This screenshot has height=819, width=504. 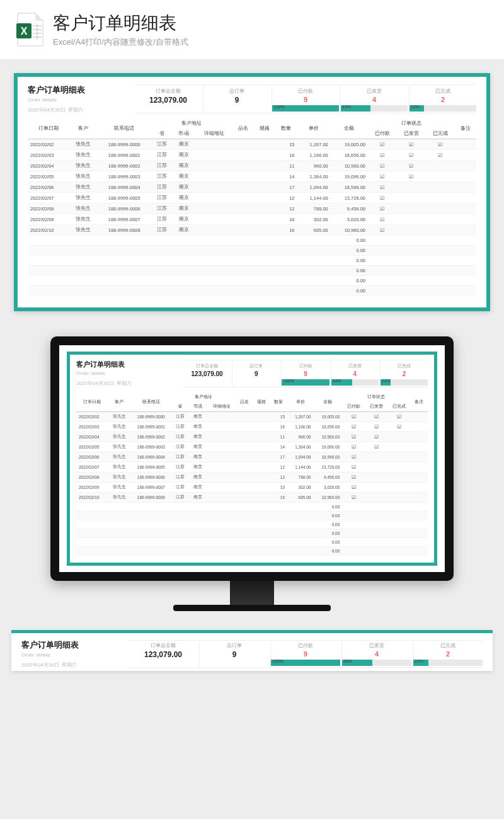 I want to click on page-header: X 客户订单明细表 Excel/A4打印/内容随意修改/自带格式, so click(x=252, y=30).